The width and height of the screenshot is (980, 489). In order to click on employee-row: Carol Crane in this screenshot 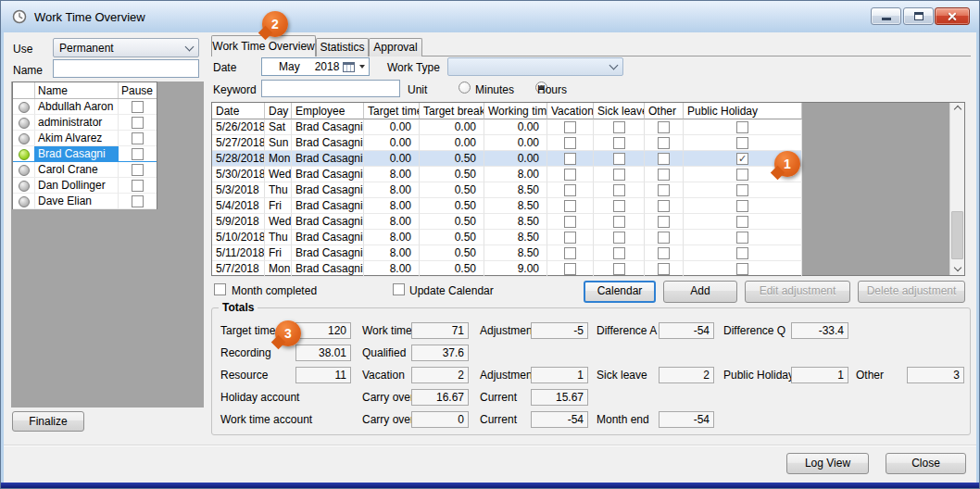, I will do `click(85, 170)`.